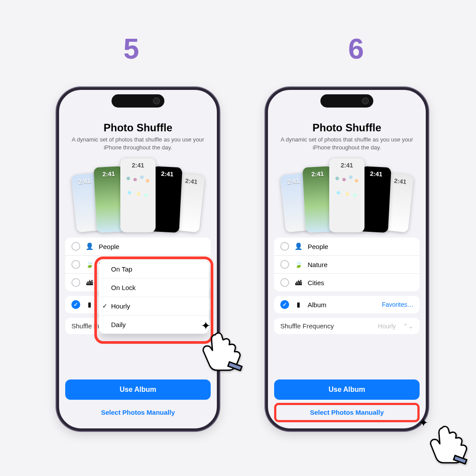  Describe the element at coordinates (121, 306) in the screenshot. I see `popup-option-label: Hourly` at that location.